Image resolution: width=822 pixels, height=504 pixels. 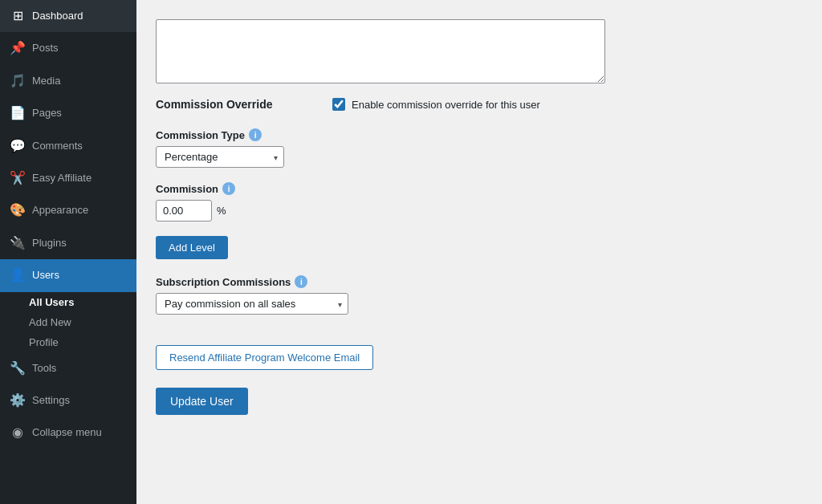 I want to click on sidebar-submenu-add-new: Add New, so click(x=68, y=323).